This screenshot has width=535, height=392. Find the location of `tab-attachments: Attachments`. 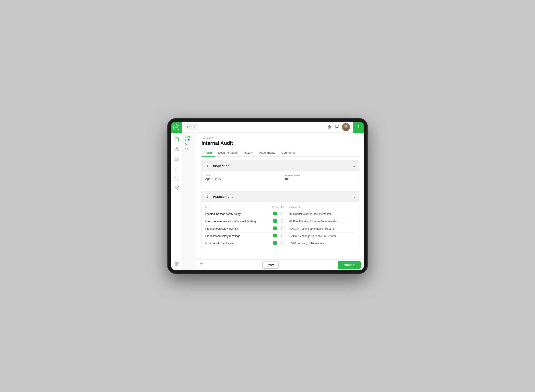

tab-attachments: Attachments is located at coordinates (267, 153).